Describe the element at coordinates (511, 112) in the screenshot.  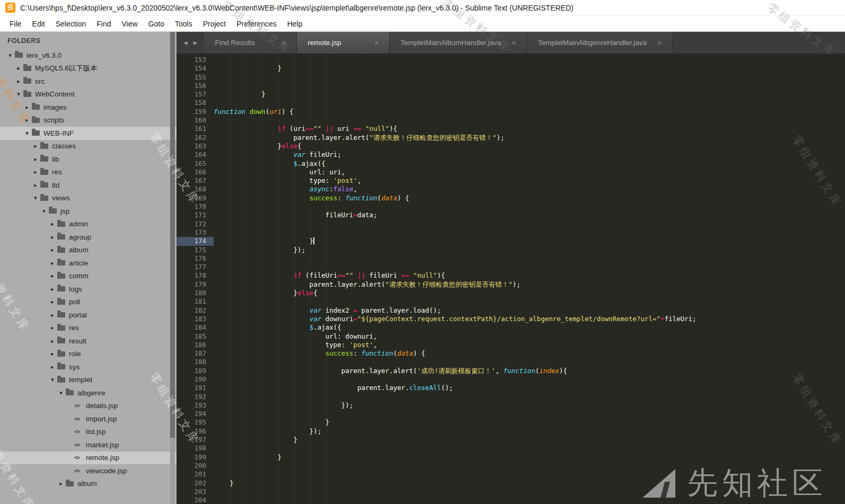
I see `code-line: 159function down(uri) {` at that location.